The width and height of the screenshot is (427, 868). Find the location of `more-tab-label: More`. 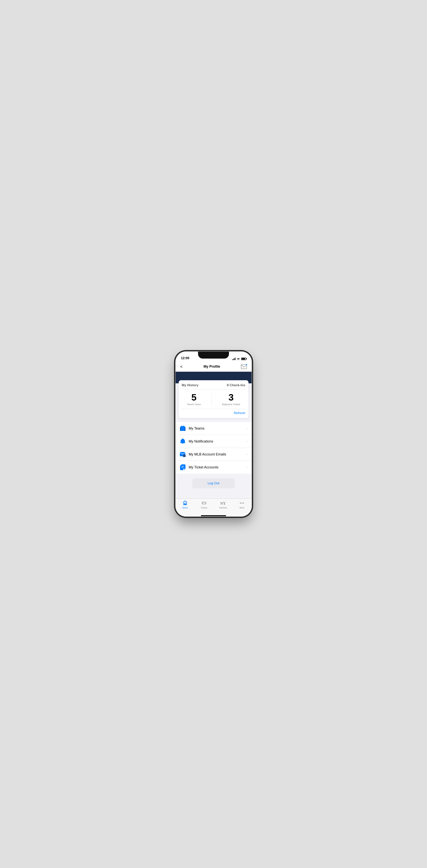

more-tab-label: More is located at coordinates (242, 507).